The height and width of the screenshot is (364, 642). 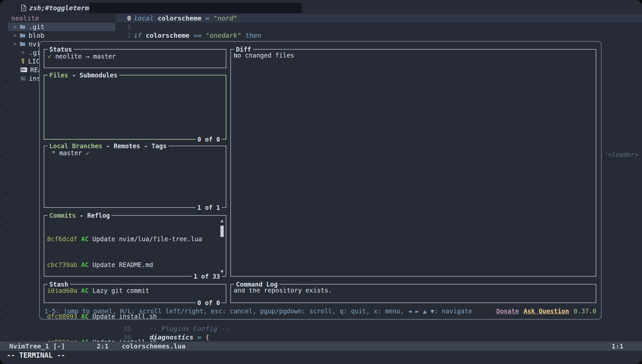 What do you see at coordinates (36, 355) in the screenshot?
I see `mode-indicator: -- TERMINAL --` at bounding box center [36, 355].